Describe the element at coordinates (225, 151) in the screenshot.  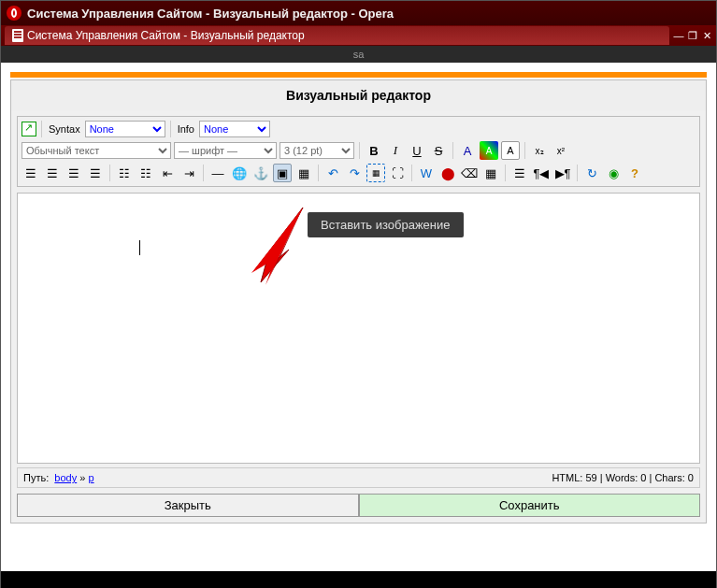
I see `font-select: — шрифт —` at that location.